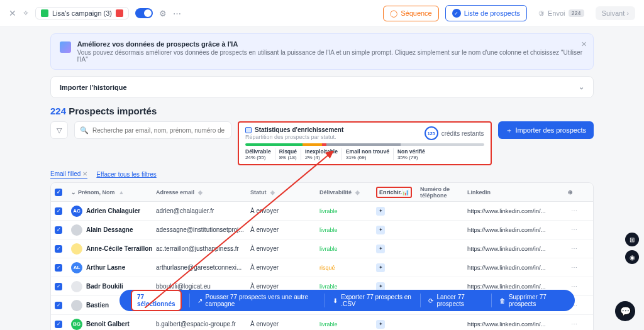  What do you see at coordinates (531, 300) in the screenshot?
I see `delete-button: 🗑 Supprimer 77 prospects` at bounding box center [531, 300].